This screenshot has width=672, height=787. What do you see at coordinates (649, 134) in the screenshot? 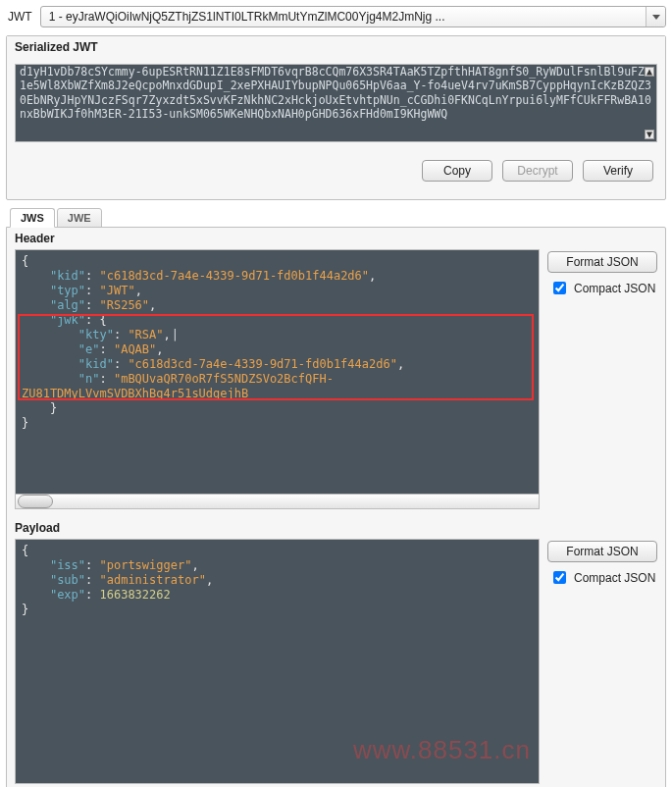
I see `scroll-down-icon: ▼` at bounding box center [649, 134].